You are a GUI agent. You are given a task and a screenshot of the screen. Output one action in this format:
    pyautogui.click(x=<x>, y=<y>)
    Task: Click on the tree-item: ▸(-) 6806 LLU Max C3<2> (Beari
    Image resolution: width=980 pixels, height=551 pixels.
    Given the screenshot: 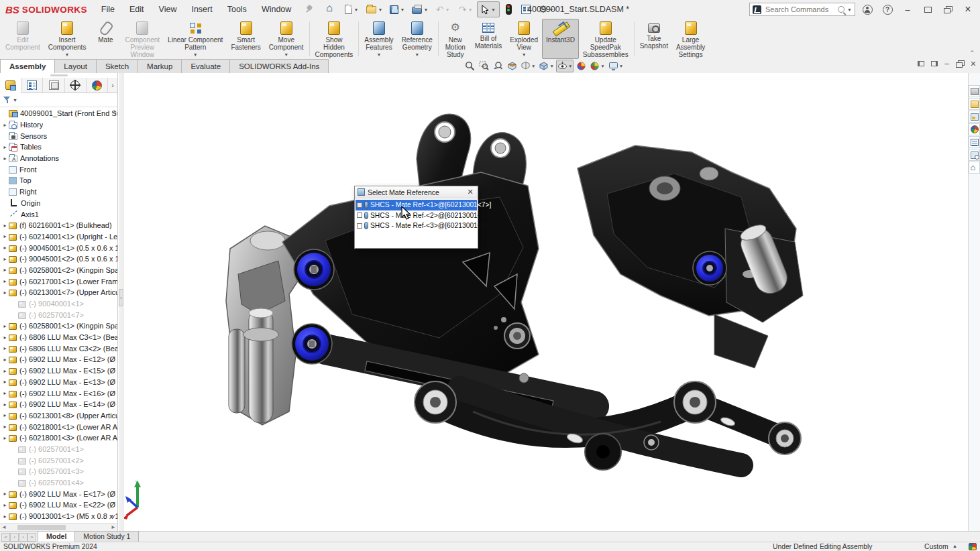 What is the action you would take?
    pyautogui.click(x=59, y=349)
    